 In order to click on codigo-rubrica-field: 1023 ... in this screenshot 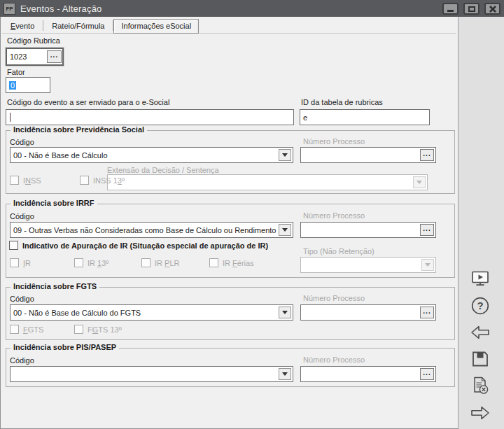, I will do `click(35, 57)`.